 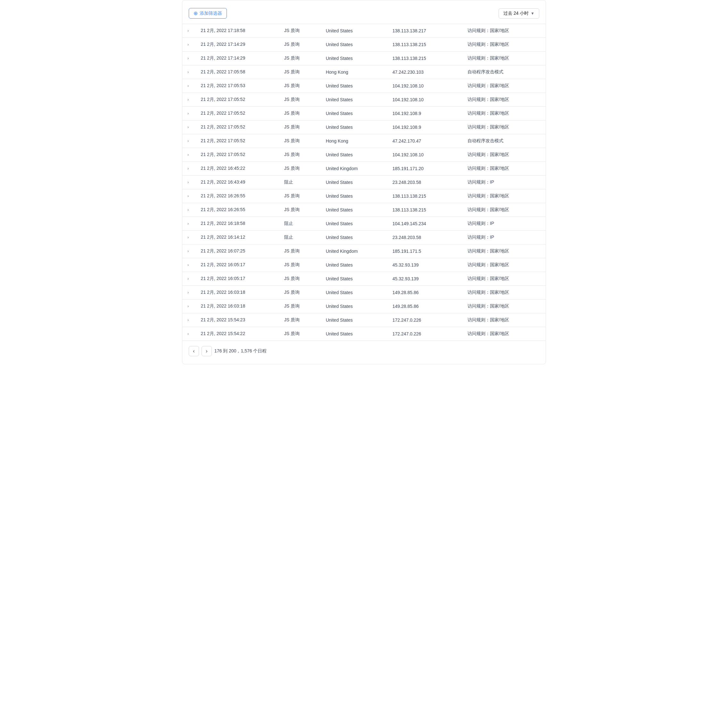 I want to click on row-country: United Kingdom, so click(x=354, y=252).